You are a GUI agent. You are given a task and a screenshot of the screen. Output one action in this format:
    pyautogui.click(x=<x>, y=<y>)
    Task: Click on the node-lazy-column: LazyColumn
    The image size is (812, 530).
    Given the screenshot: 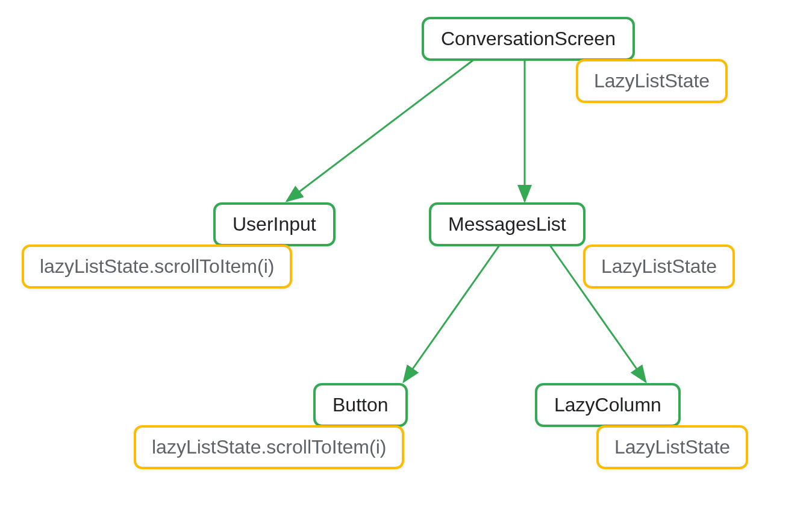 What is the action you would take?
    pyautogui.click(x=608, y=405)
    